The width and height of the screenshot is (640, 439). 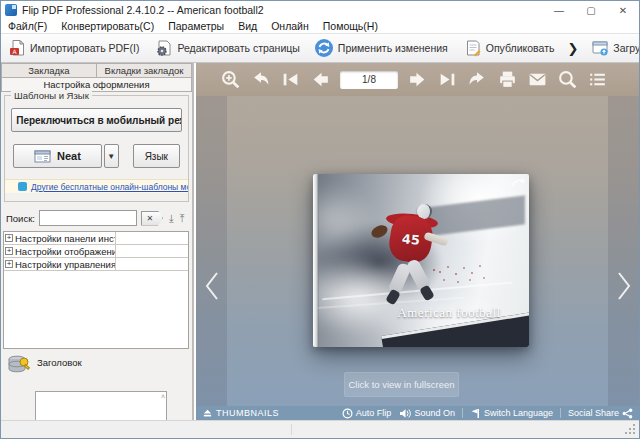 What do you see at coordinates (60, 362) in the screenshot?
I see `title-label: Заголовок` at bounding box center [60, 362].